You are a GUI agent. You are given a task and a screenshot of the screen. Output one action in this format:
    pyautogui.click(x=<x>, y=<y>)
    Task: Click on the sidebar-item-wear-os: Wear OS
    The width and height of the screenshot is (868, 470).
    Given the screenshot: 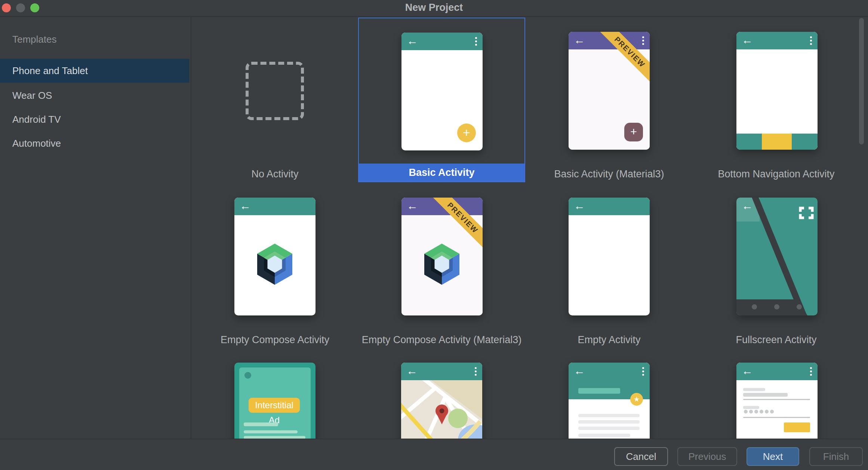 What is the action you would take?
    pyautogui.click(x=95, y=95)
    